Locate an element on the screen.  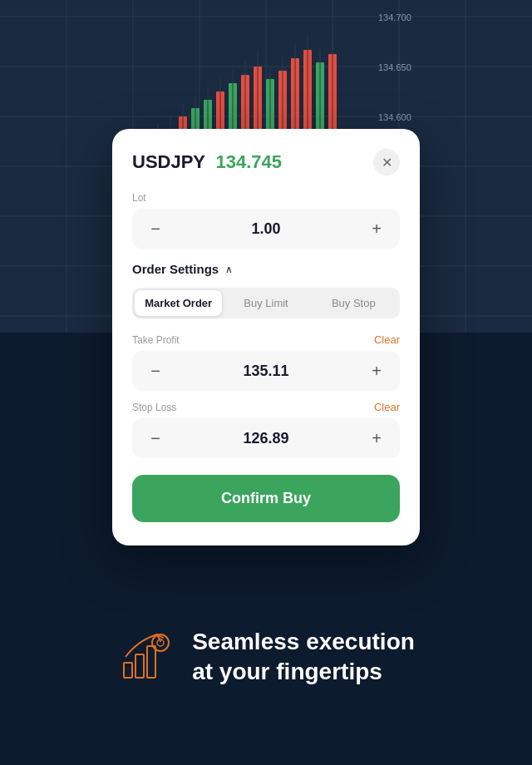
tab-buy-stop: Buy Stop is located at coordinates (354, 303).